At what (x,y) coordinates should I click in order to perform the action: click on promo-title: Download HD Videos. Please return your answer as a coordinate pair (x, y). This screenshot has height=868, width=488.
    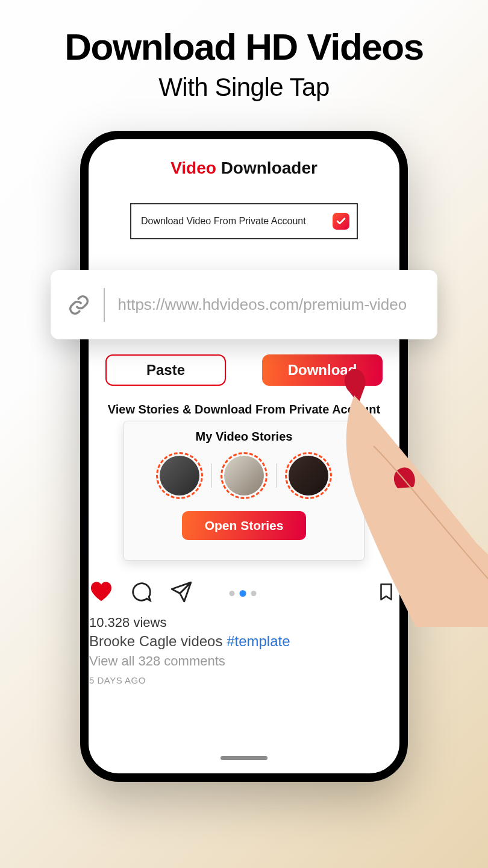
    Looking at the image, I should click on (244, 47).